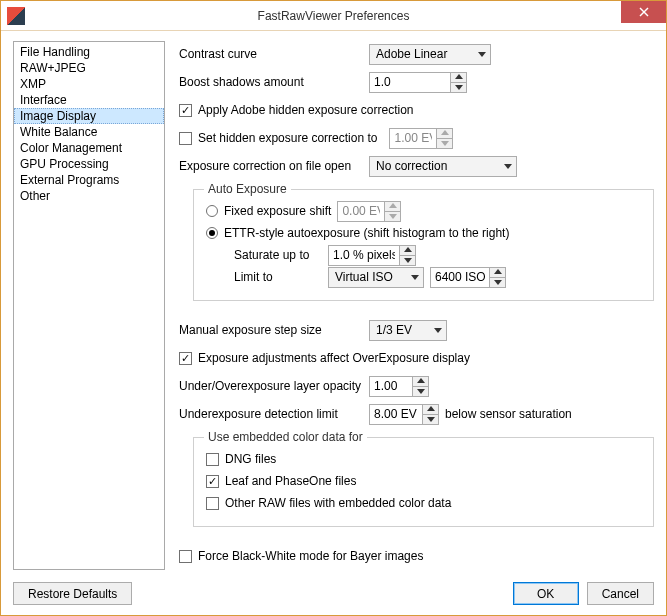 The width and height of the screenshot is (667, 616). Describe the element at coordinates (334, 596) in the screenshot. I see `dialog-footer: Restore Defaults OK Cancel` at that location.